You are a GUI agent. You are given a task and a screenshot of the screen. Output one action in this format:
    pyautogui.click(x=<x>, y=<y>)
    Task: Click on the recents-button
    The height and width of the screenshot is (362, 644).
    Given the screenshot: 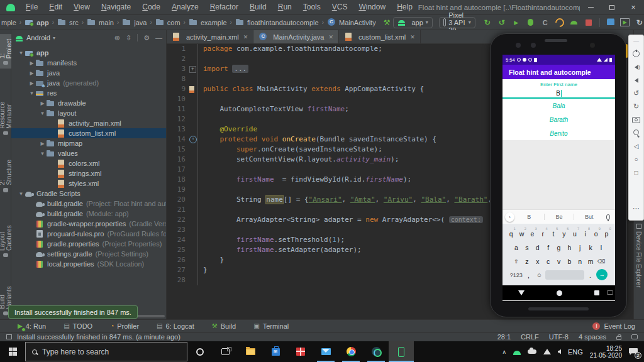 What is the action you would take?
    pyautogui.click(x=597, y=293)
    